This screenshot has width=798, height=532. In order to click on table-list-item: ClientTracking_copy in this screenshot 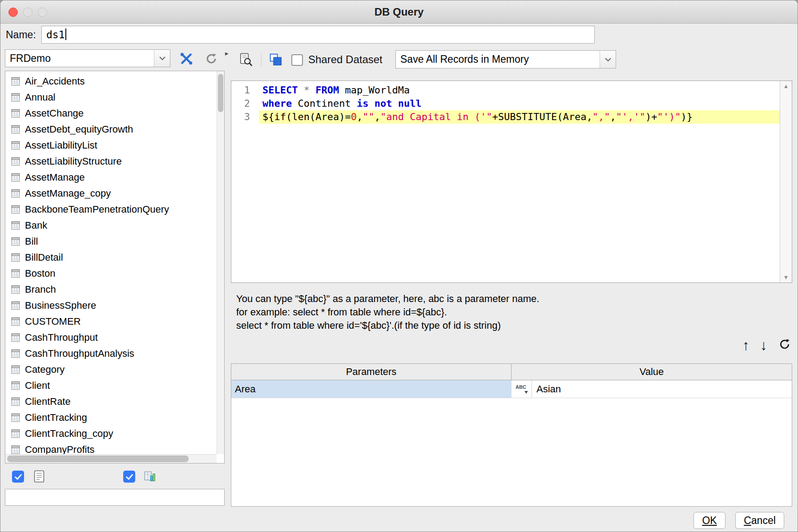, I will do `click(111, 434)`.